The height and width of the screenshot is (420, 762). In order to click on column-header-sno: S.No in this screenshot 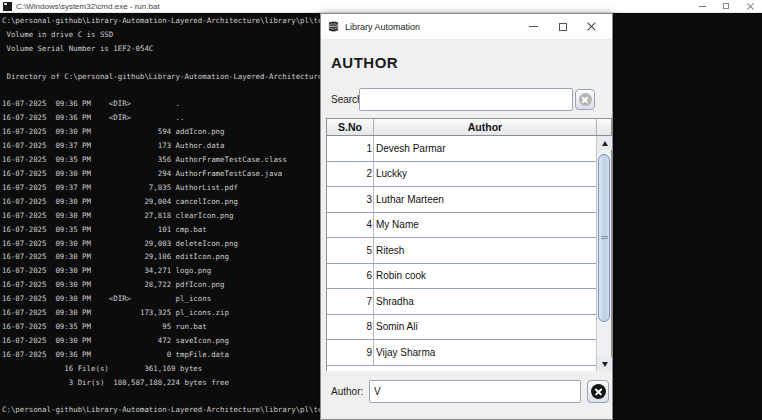, I will do `click(350, 127)`.